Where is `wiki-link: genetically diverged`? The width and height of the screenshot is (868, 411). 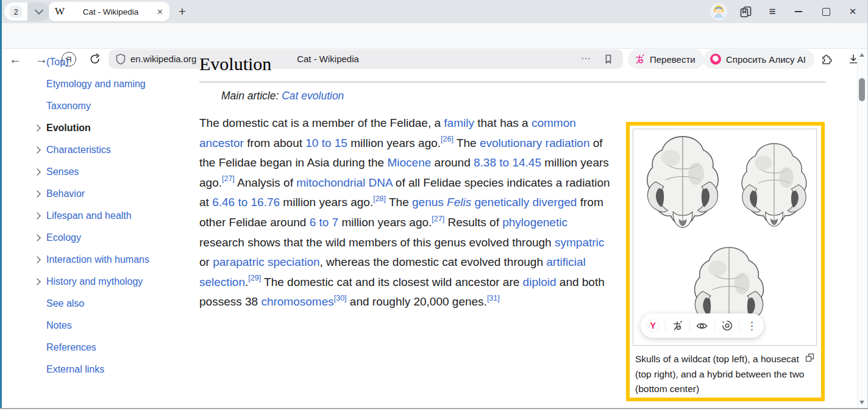 wiki-link: genetically diverged is located at coordinates (525, 202).